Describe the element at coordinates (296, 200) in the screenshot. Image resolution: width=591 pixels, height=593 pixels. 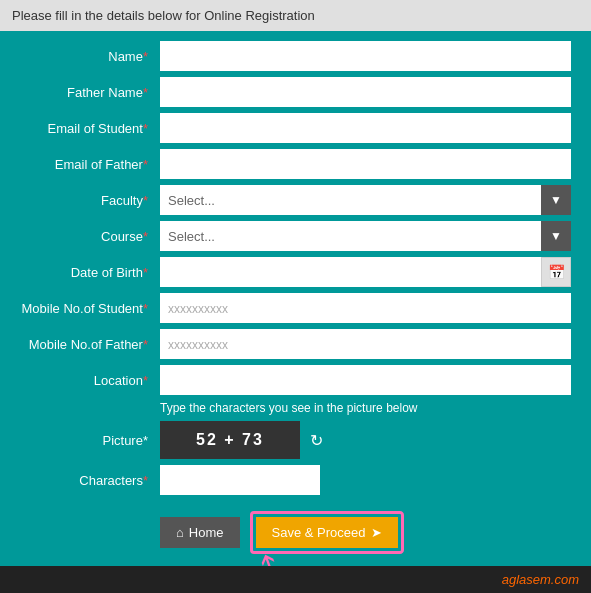
I see `faculty-row: Faculty* Select... ▼` at that location.